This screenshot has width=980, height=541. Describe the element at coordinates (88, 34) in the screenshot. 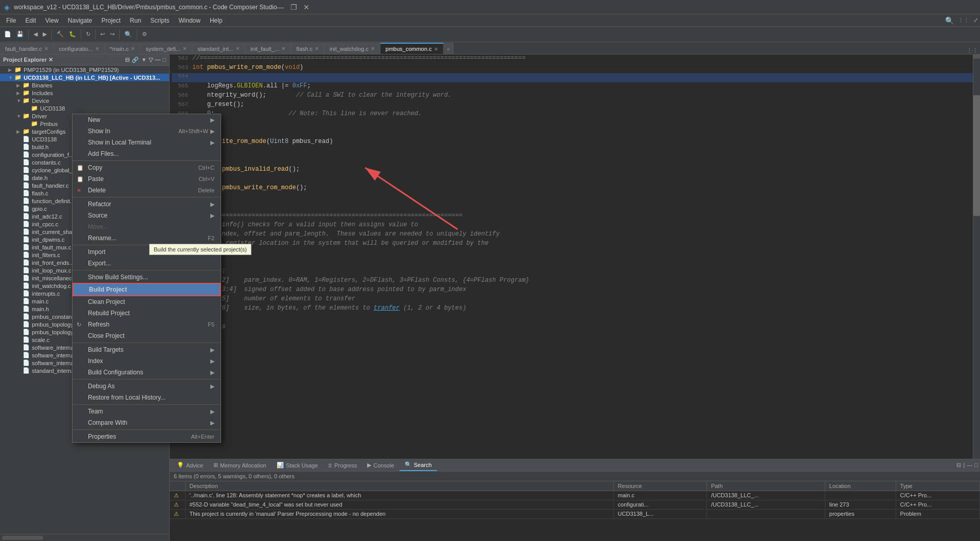

I see `refresh-toolbar-button: ↻` at that location.